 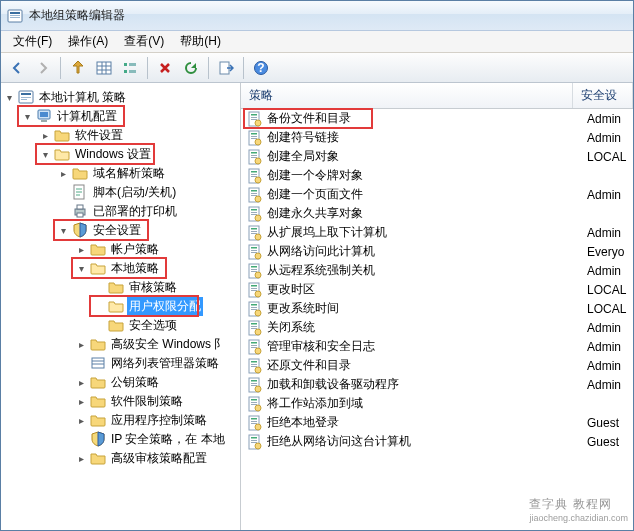 I want to click on list-row: 从扩展坞上取下计算机 Admin, so click(x=437, y=232).